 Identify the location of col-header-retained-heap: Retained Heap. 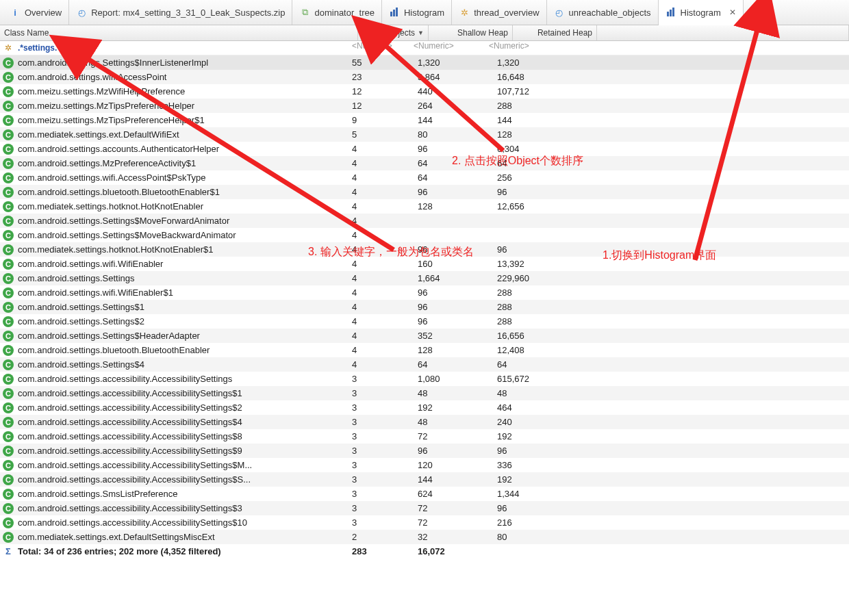
(555, 33).